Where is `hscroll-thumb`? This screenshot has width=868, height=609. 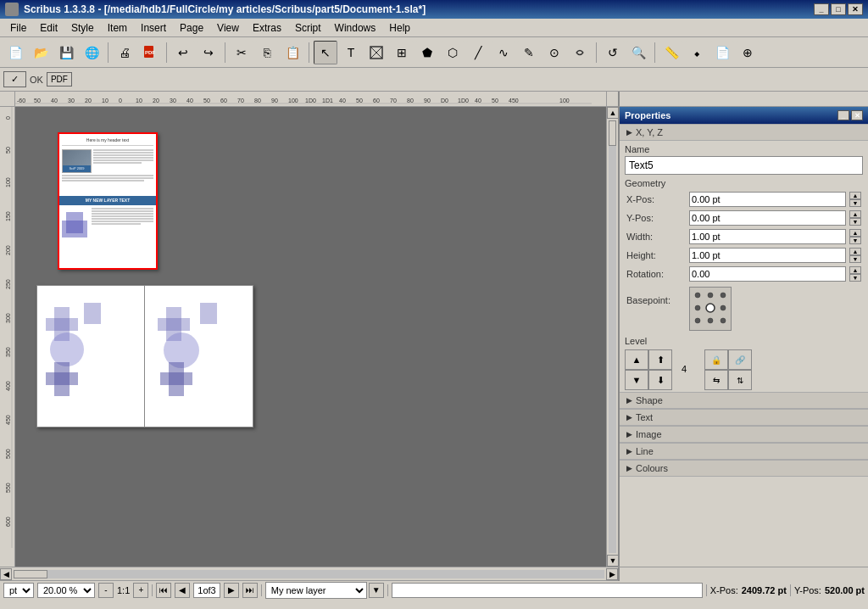 hscroll-thumb is located at coordinates (31, 574).